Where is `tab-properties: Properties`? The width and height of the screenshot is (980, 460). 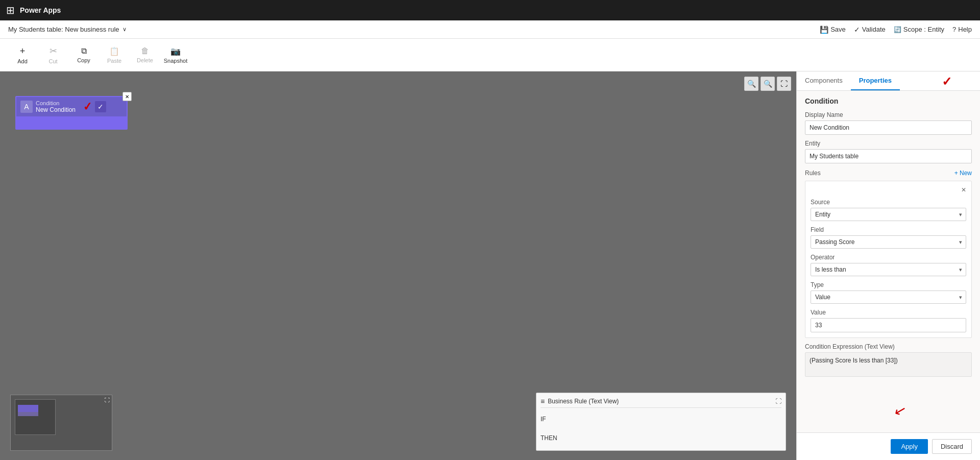
tab-properties: Properties is located at coordinates (875, 81).